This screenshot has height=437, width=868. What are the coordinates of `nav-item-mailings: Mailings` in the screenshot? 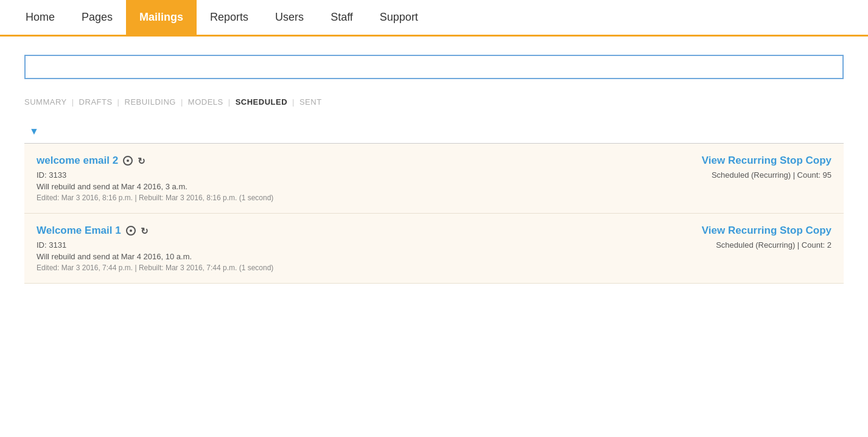 It's located at (161, 17).